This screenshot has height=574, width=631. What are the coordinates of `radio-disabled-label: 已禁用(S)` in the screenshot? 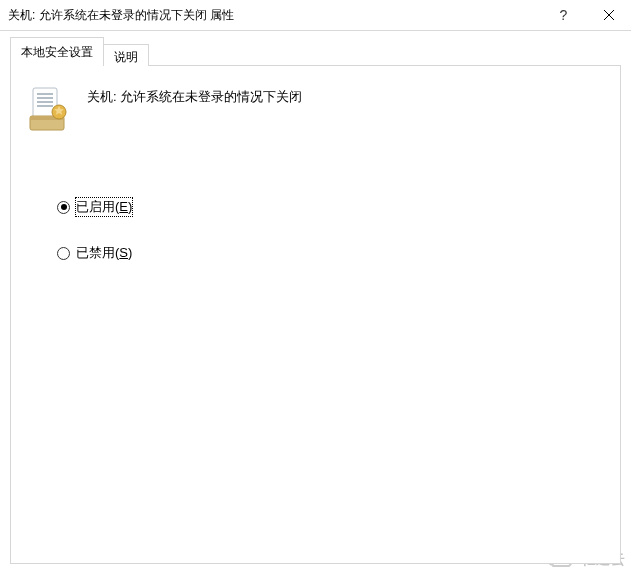 It's located at (104, 253).